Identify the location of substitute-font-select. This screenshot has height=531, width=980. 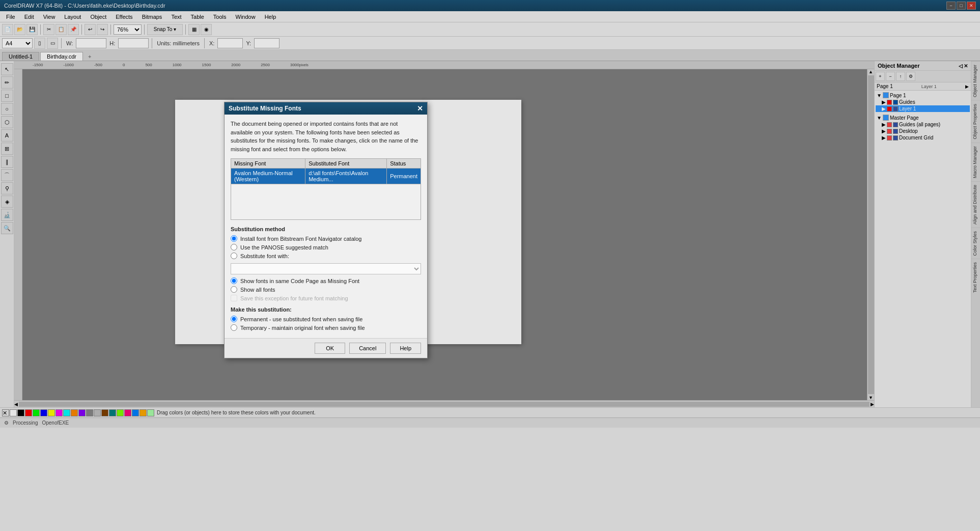
(326, 269).